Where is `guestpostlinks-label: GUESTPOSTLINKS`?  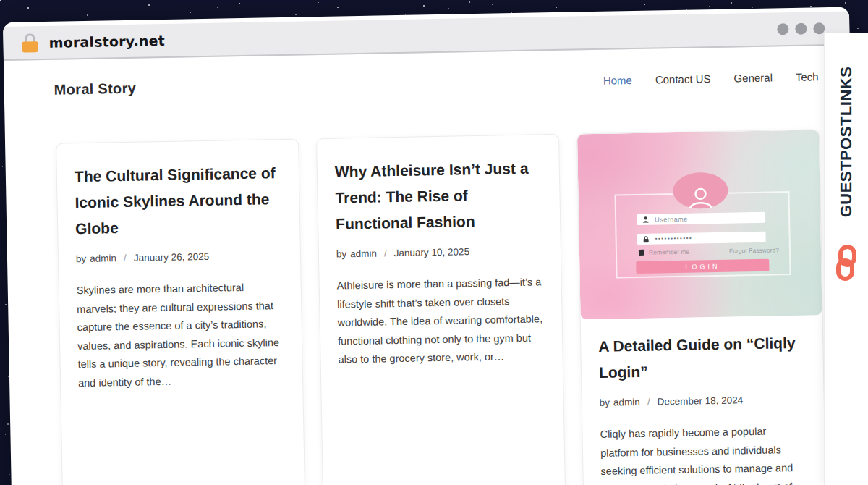 guestpostlinks-label: GUESTPOSTLINKS is located at coordinates (846, 142).